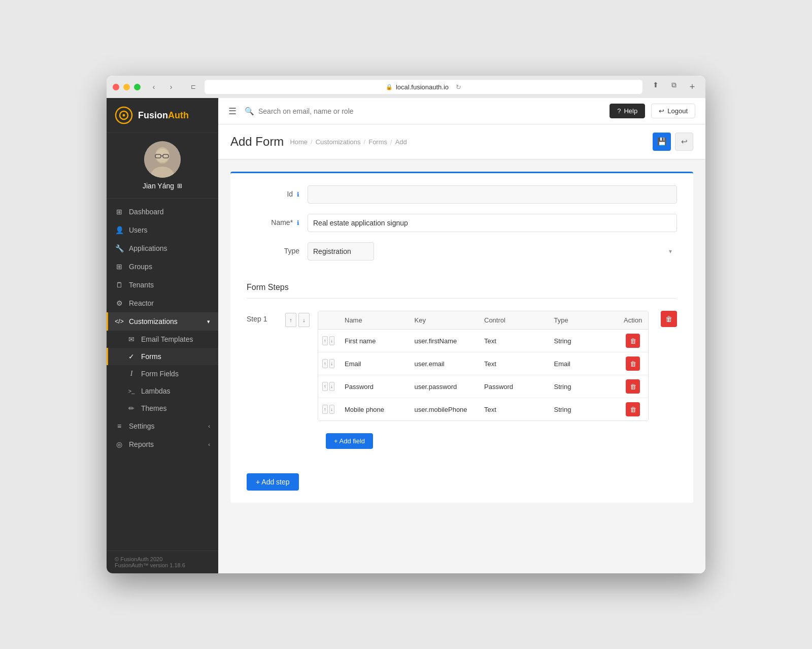  What do you see at coordinates (141, 285) in the screenshot?
I see `sidebar-item-label: Tenants` at bounding box center [141, 285].